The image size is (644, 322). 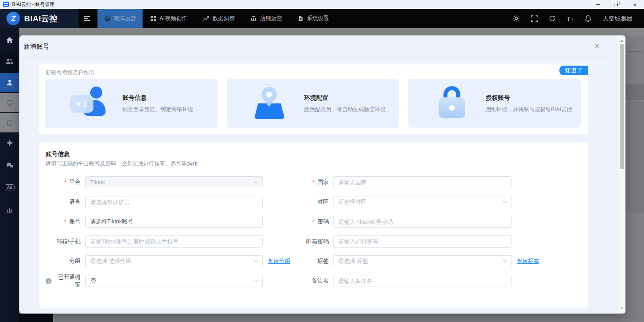 What do you see at coordinates (10, 40) in the screenshot?
I see `home-icon` at bounding box center [10, 40].